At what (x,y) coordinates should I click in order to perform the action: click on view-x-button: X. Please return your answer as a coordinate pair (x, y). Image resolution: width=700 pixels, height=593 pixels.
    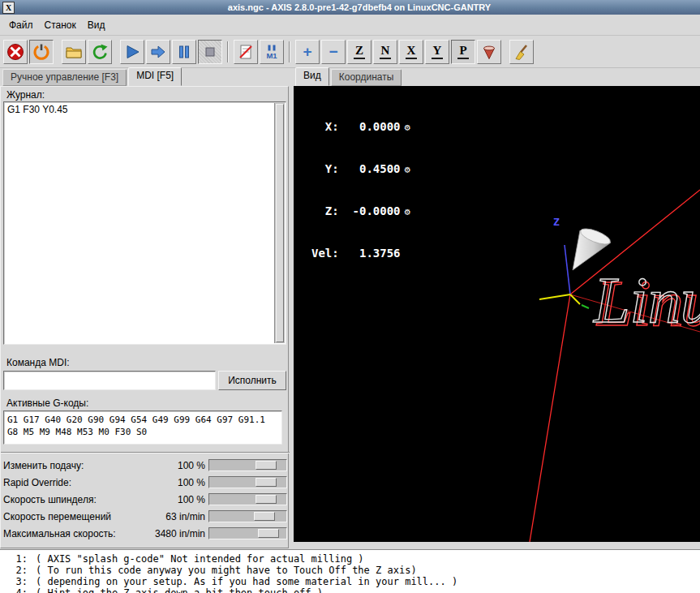
    Looking at the image, I should click on (411, 52).